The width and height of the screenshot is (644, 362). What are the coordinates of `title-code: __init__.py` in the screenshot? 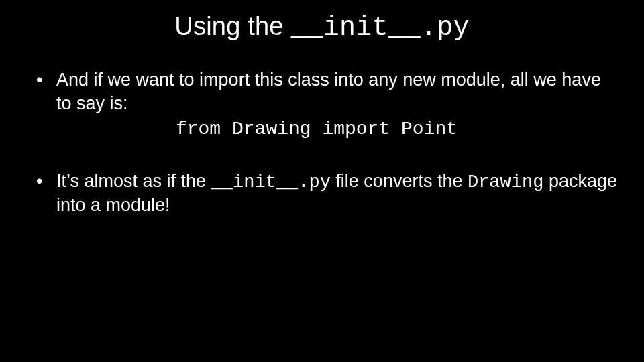 It's located at (380, 28).